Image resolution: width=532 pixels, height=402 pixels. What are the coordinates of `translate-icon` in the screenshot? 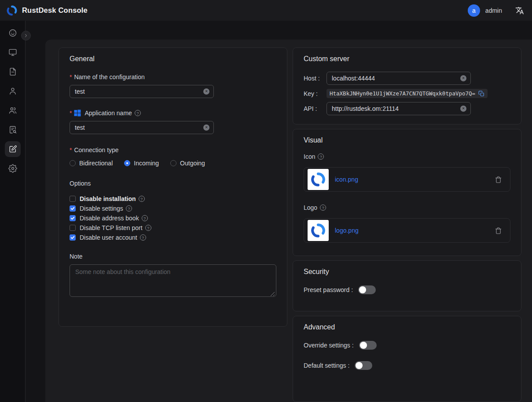 It's located at (520, 11).